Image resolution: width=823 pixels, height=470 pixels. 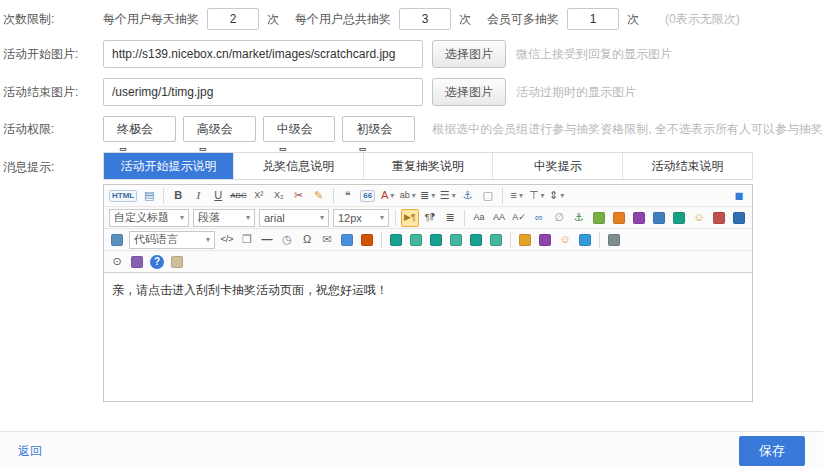 I want to click on emoticon-2-icon: ☺, so click(x=565, y=240).